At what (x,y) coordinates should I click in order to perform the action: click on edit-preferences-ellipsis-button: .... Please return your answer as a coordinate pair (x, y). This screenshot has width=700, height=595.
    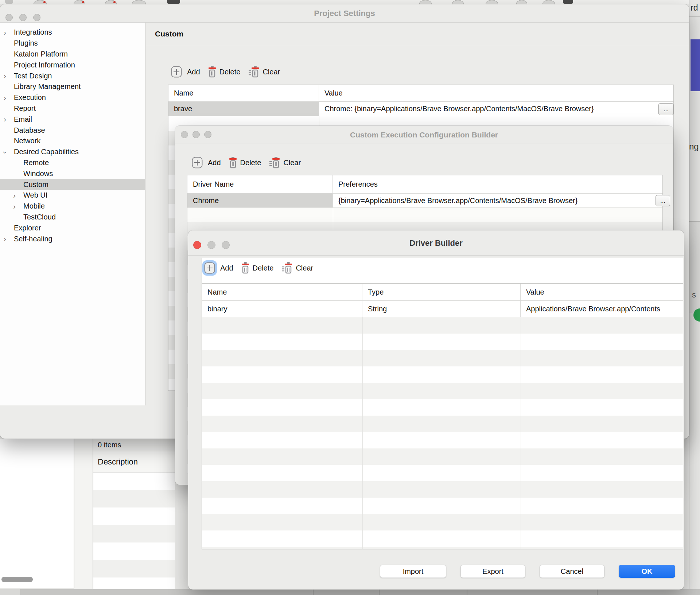
    Looking at the image, I should click on (663, 201).